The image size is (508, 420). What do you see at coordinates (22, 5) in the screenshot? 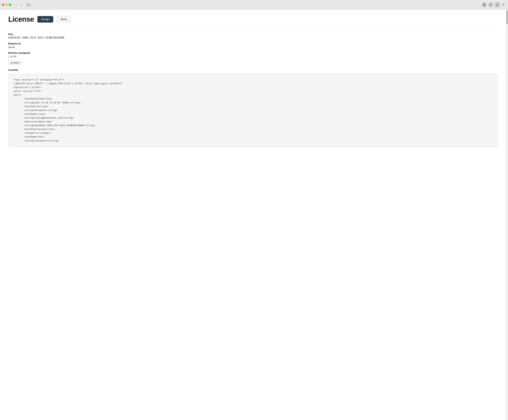
I see `forward-nav-button: ›` at bounding box center [22, 5].